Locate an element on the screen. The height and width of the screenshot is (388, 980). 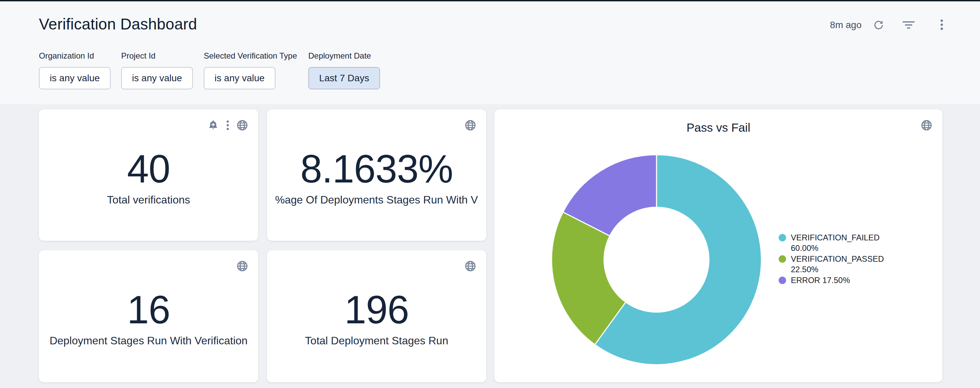
legend-label: VERIFICATION_FAILED is located at coordinates (835, 238).